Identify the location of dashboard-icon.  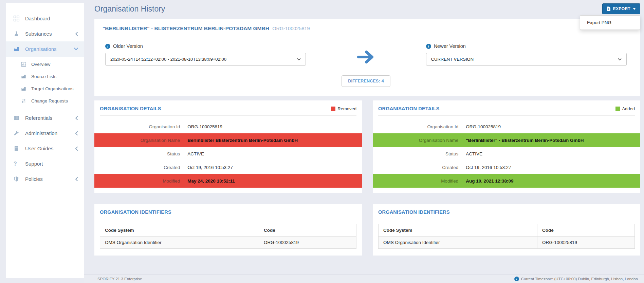
(18, 18).